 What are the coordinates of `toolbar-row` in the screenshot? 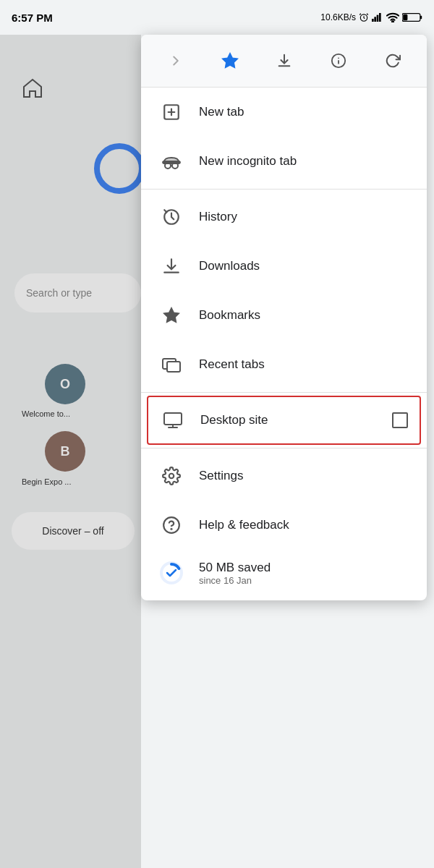 It's located at (284, 61).